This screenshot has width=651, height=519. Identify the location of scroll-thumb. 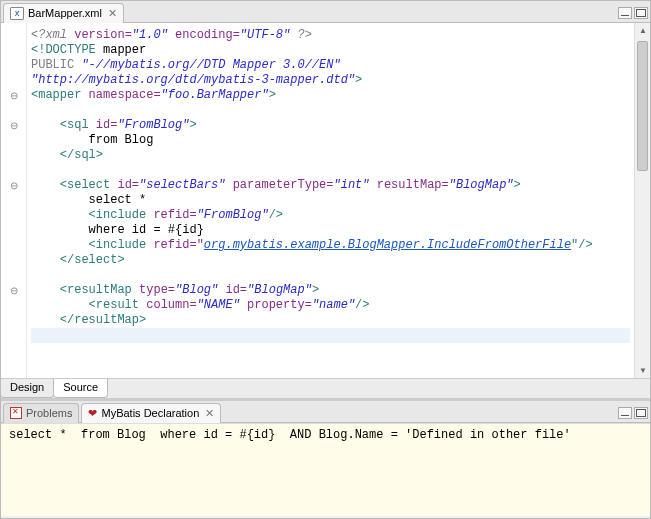
(642, 106).